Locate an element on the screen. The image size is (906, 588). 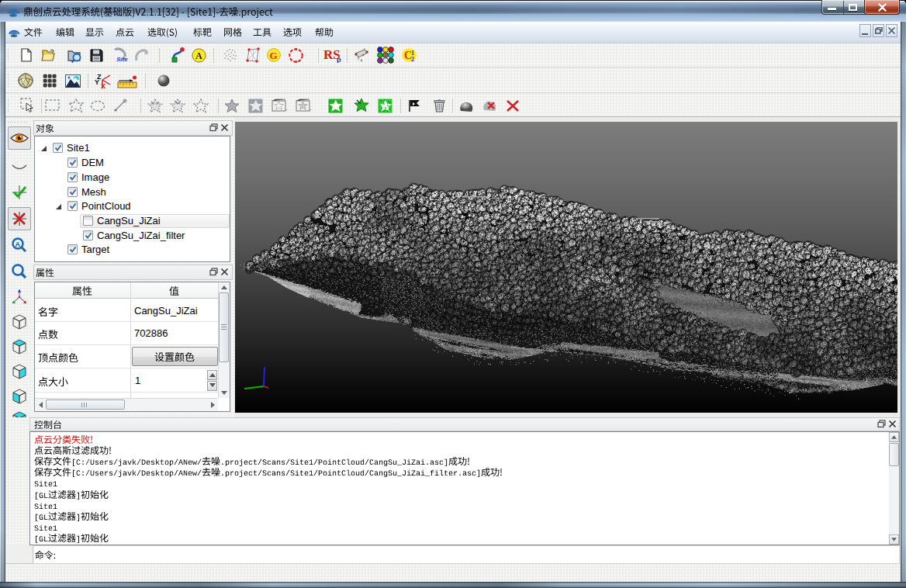
svg-text: G is located at coordinates (274, 56).